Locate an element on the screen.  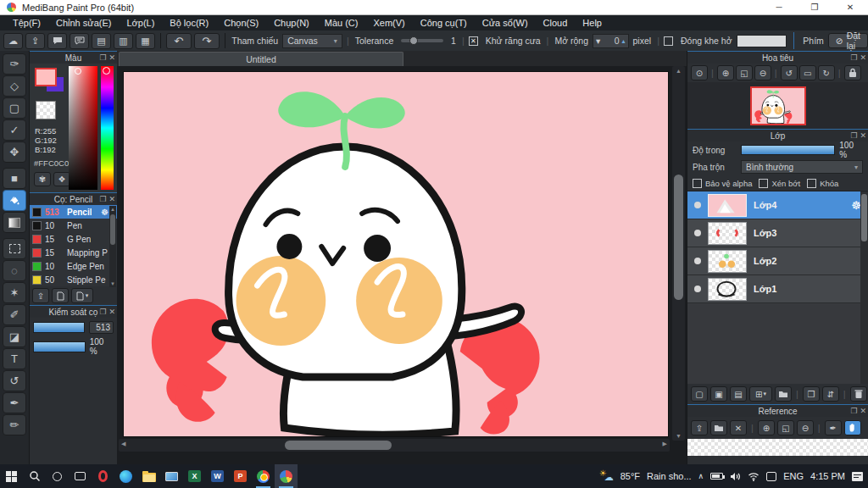
minimize-button: ─ is located at coordinates (779, 7).